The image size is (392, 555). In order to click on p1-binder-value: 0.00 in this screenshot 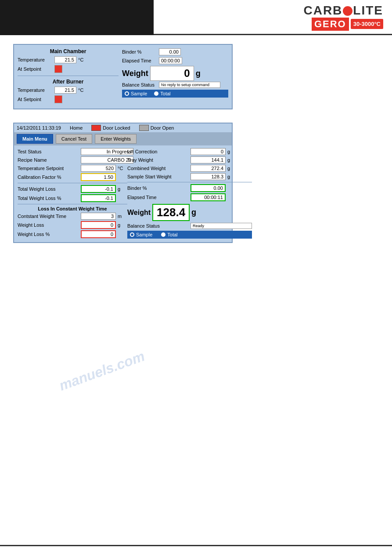, I will do `click(170, 52)`.